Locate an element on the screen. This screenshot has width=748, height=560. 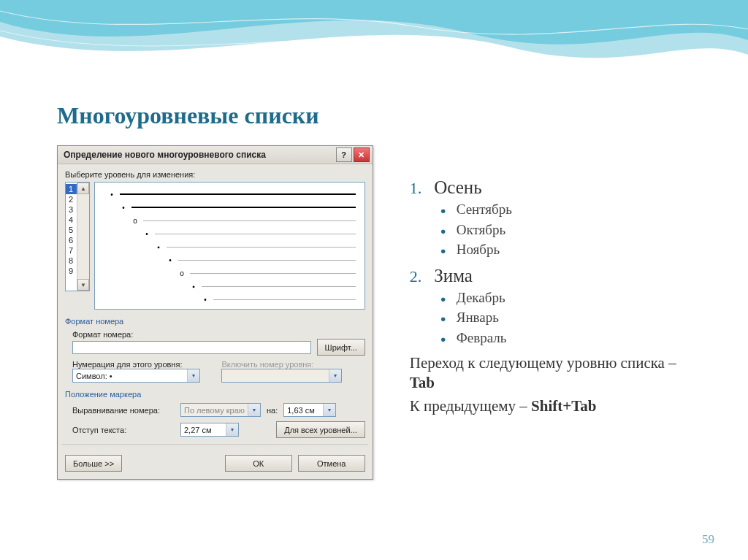
question-icon: ? is located at coordinates (343, 155).